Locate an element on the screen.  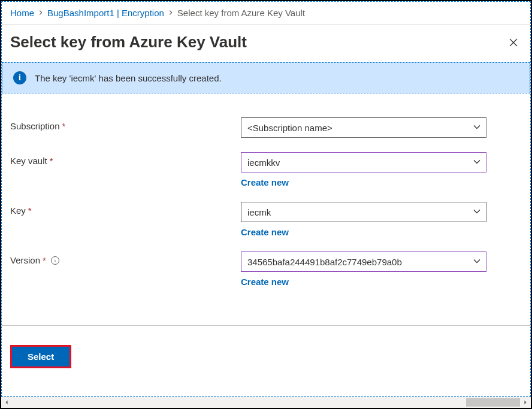
key-value: iecmk is located at coordinates (259, 212).